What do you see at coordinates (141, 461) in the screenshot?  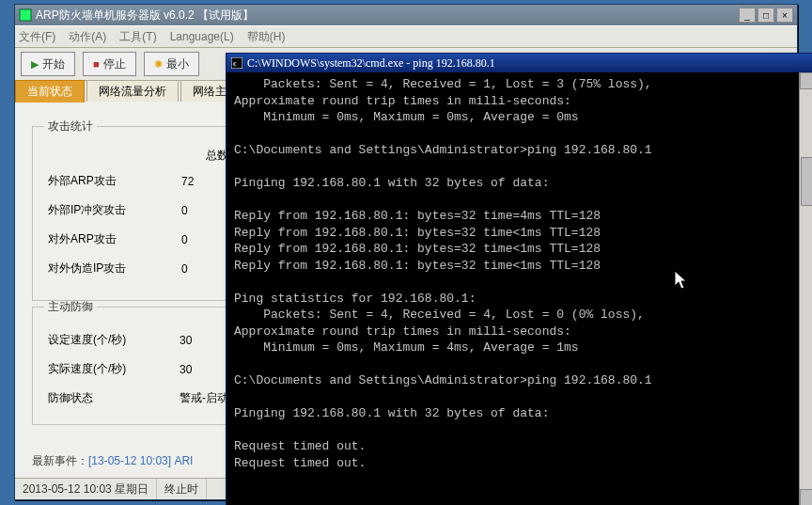 I see `latest-event-text: [13-05-12 10:03] ARI` at bounding box center [141, 461].